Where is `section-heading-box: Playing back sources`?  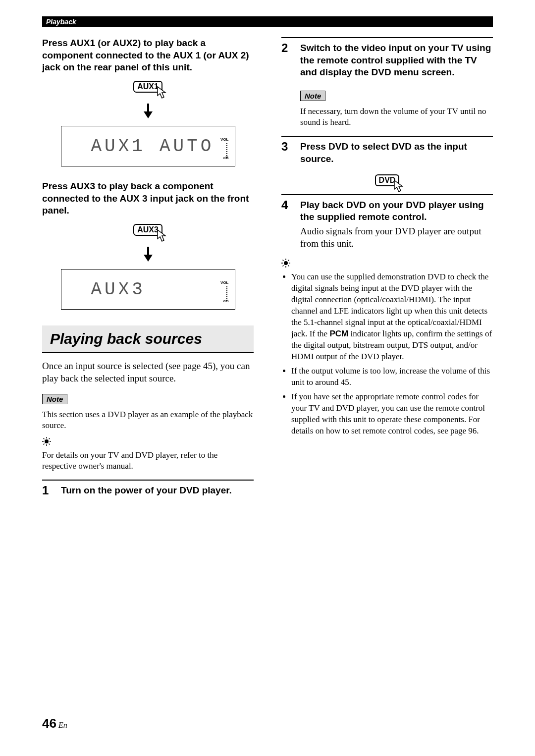
section-heading-box: Playing back sources is located at coordinates (148, 339).